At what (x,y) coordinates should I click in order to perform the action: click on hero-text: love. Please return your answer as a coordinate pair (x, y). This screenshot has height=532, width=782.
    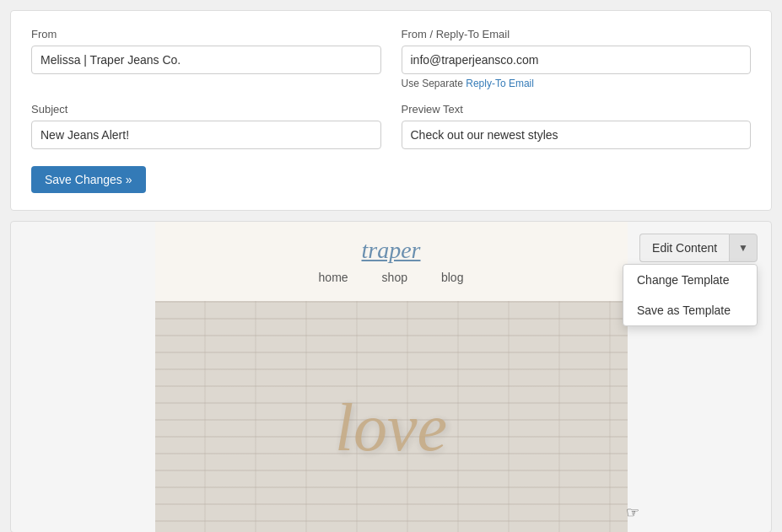
    Looking at the image, I should click on (391, 428).